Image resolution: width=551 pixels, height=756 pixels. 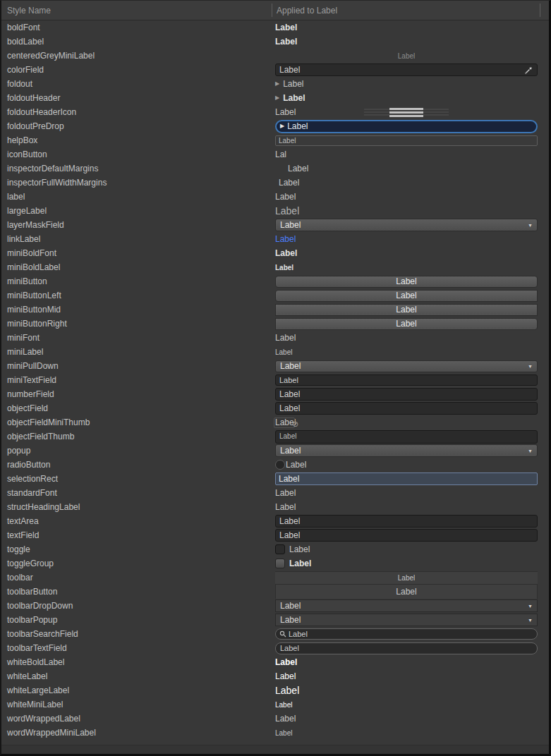 What do you see at coordinates (406, 451) in the screenshot?
I see `popup-dropdown: Label ▼` at bounding box center [406, 451].